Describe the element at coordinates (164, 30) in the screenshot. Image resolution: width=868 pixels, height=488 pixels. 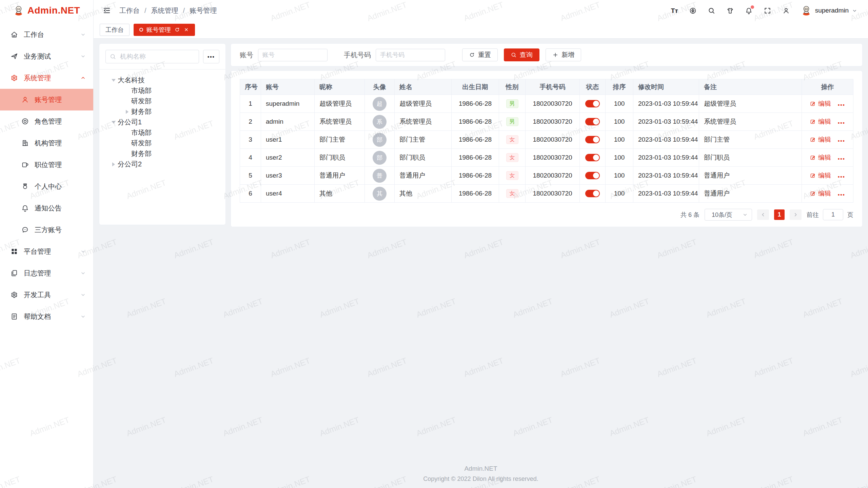
I see `tab-active: 账号管理` at that location.